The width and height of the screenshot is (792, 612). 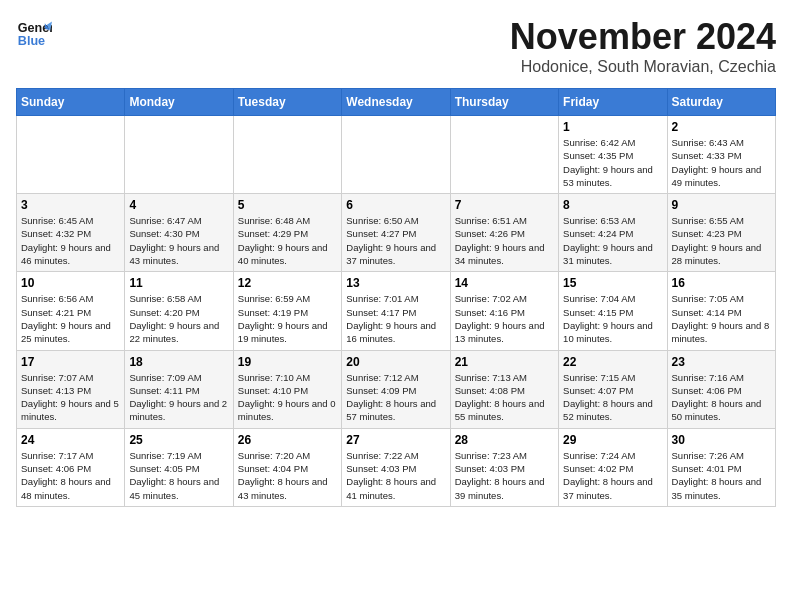 I want to click on day-info: Sunrise: 6:59 AMSunset: 4:19 PMDaylight:…, so click(x=288, y=318).